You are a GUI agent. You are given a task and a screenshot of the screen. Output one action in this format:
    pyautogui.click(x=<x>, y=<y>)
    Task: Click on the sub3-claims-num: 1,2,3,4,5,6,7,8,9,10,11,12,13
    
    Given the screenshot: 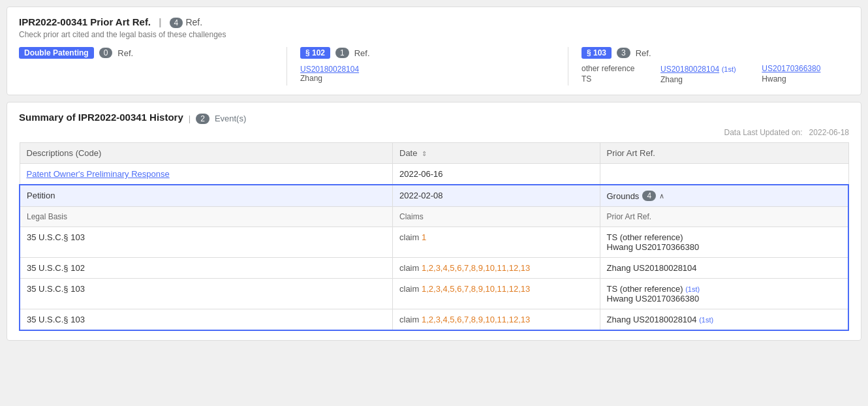 What is the action you would take?
    pyautogui.click(x=476, y=289)
    